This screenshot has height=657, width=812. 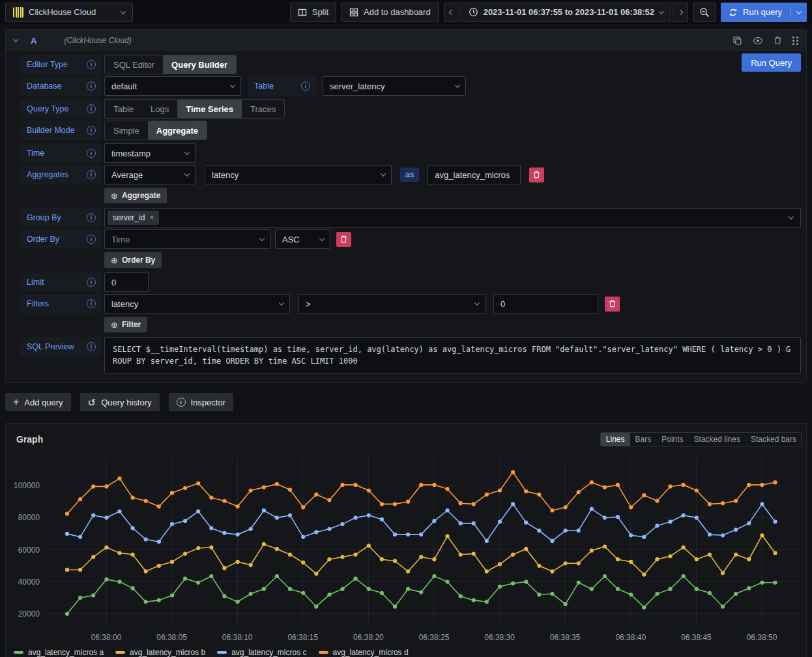 I want to click on run-query-label: Run query, so click(x=762, y=12).